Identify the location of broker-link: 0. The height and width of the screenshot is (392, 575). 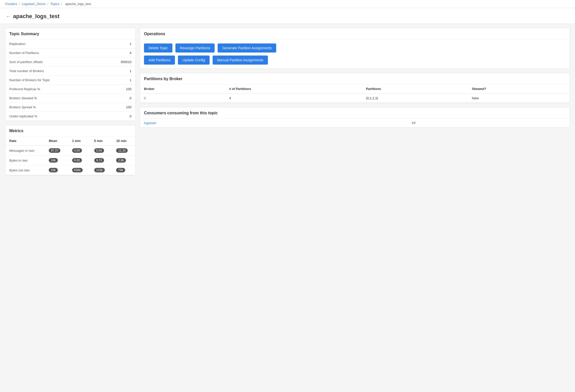
(145, 98).